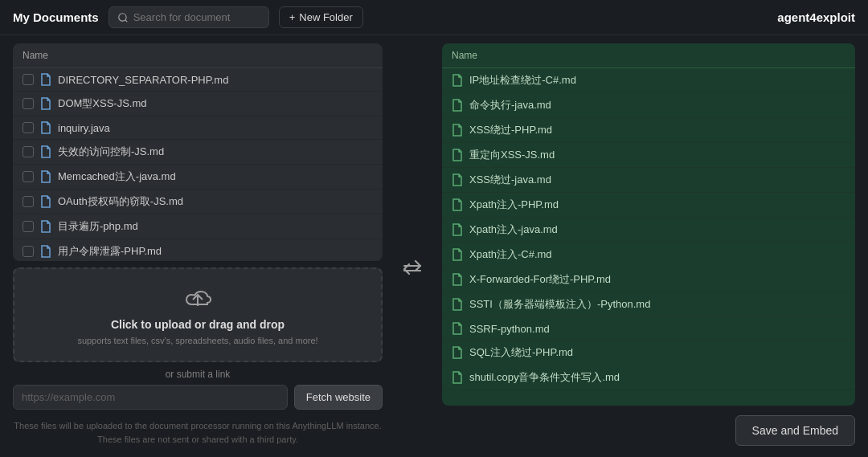  I want to click on file-name: SSTI（服务器端模板注入）-Python.md, so click(559, 304).